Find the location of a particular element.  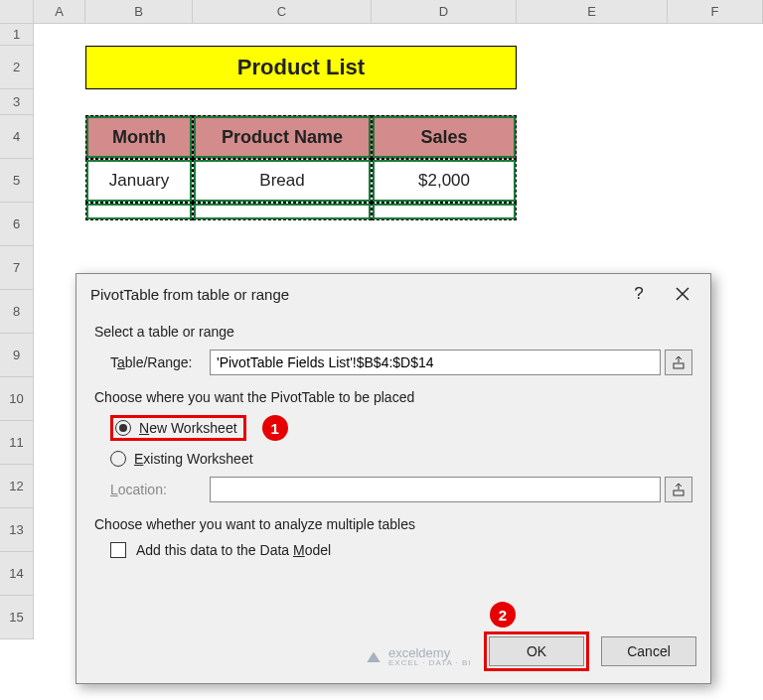

close-icon is located at coordinates (683, 294).